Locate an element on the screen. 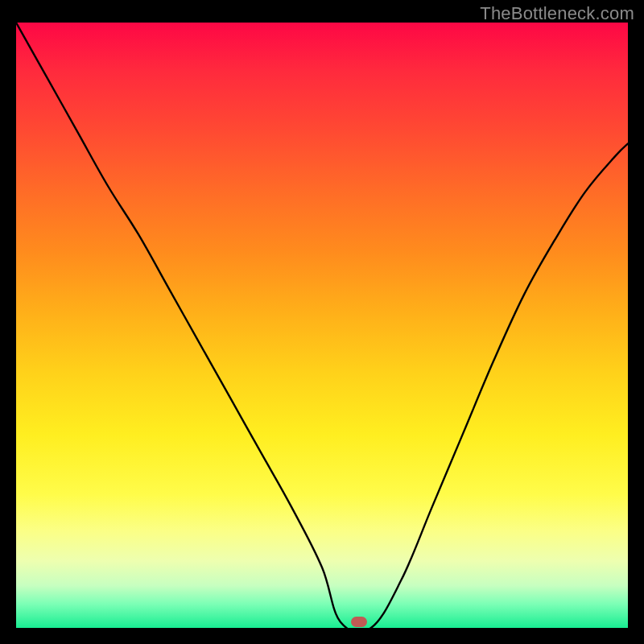  optimum-marker is located at coordinates (359, 621).